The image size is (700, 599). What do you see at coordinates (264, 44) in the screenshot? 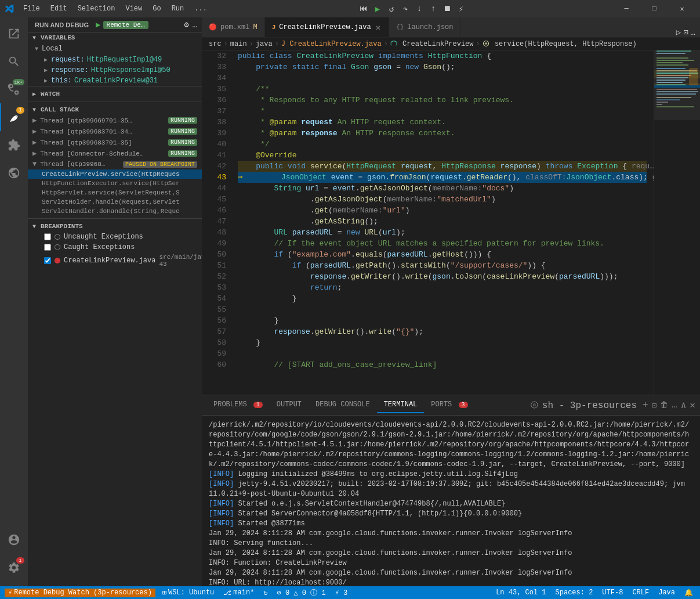
I see `breadcrumb-java: java` at bounding box center [264, 44].